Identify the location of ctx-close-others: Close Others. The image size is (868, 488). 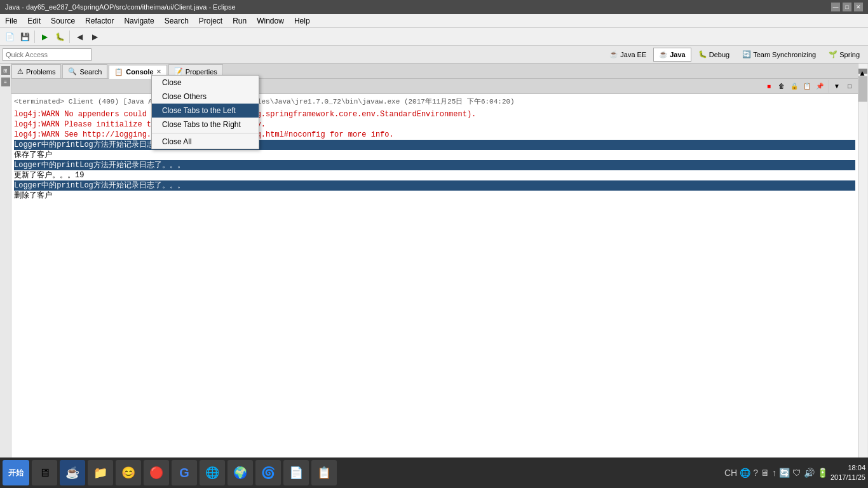
(205, 97).